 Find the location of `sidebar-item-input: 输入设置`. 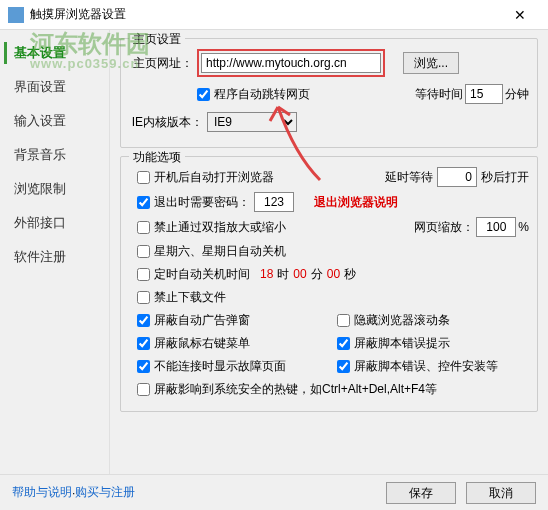

sidebar-item-input: 输入设置 is located at coordinates (54, 121).